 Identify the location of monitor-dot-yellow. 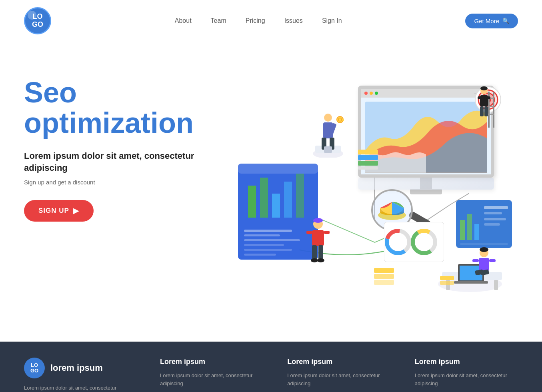
(371, 93).